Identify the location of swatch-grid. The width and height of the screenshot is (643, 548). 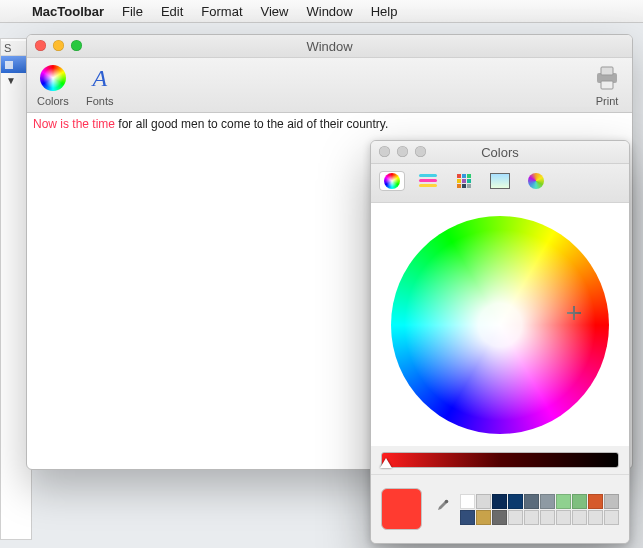
(540, 510).